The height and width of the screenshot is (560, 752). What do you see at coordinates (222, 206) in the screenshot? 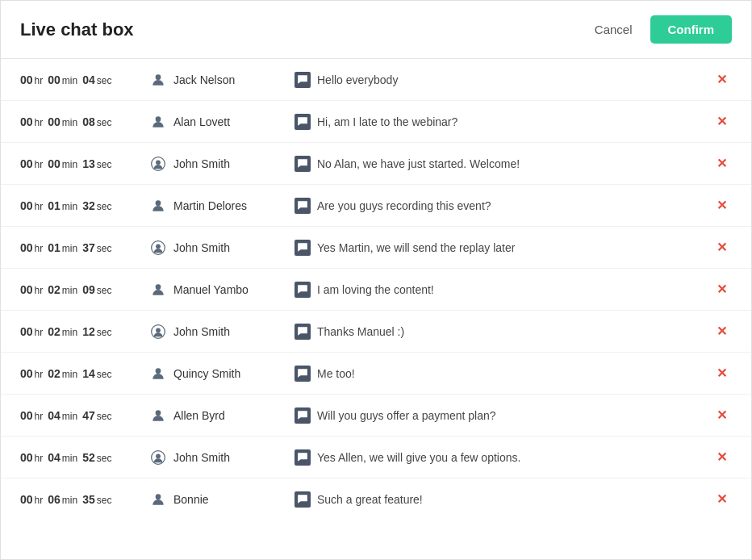
I see `user-block: Martin Delores` at bounding box center [222, 206].